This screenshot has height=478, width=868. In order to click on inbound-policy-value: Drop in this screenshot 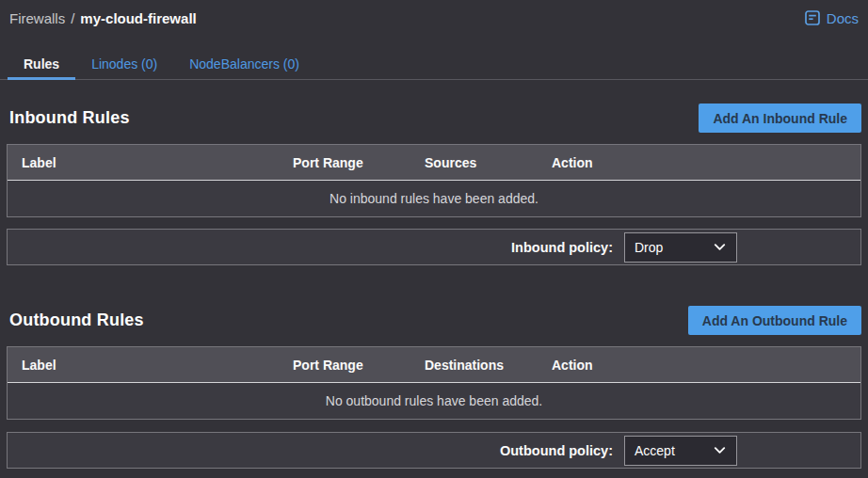, I will do `click(649, 247)`.